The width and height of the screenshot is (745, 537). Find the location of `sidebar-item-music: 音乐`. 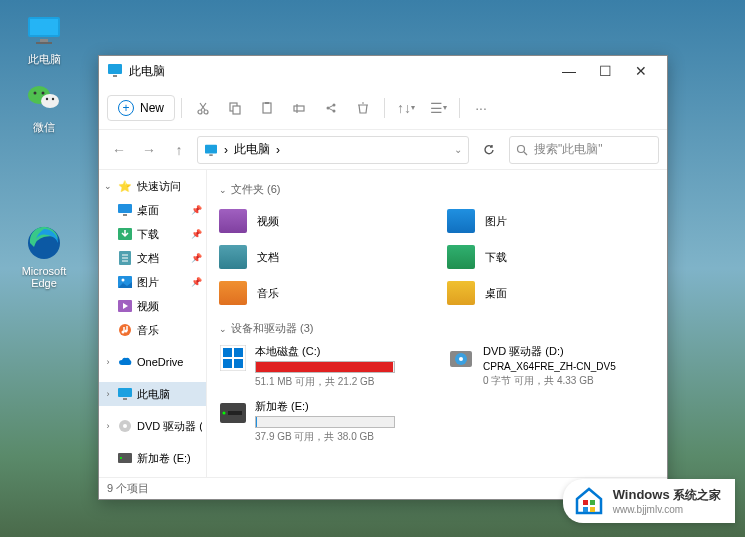

sidebar-item-music: 音乐 is located at coordinates (152, 330).